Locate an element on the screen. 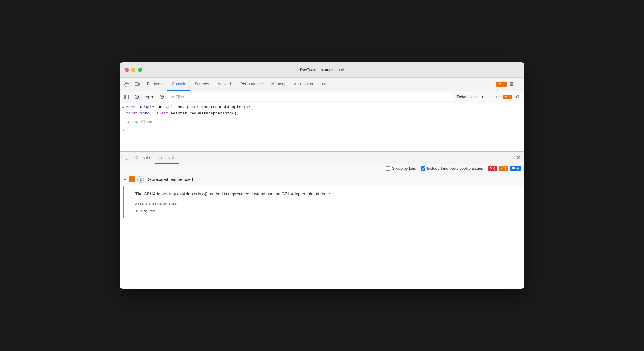 This screenshot has width=644, height=351. close-button is located at coordinates (127, 70).